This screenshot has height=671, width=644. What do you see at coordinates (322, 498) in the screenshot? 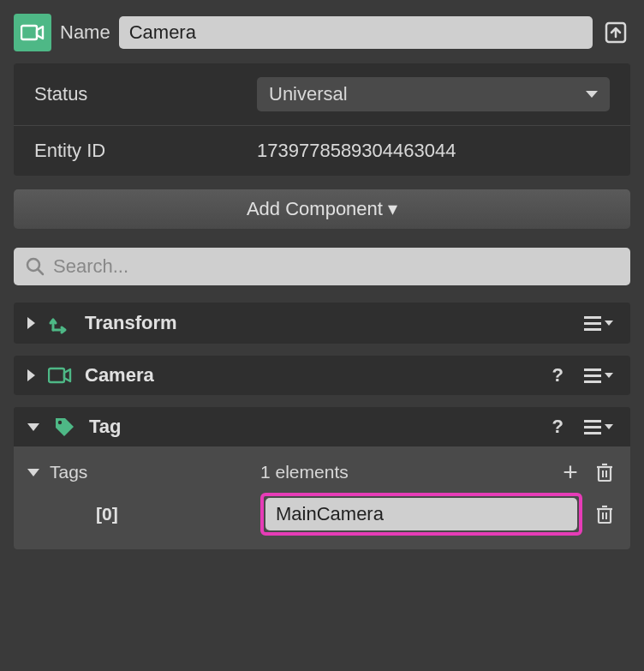
I see `tag-body: Tags 1 elements [0]` at bounding box center [322, 498].